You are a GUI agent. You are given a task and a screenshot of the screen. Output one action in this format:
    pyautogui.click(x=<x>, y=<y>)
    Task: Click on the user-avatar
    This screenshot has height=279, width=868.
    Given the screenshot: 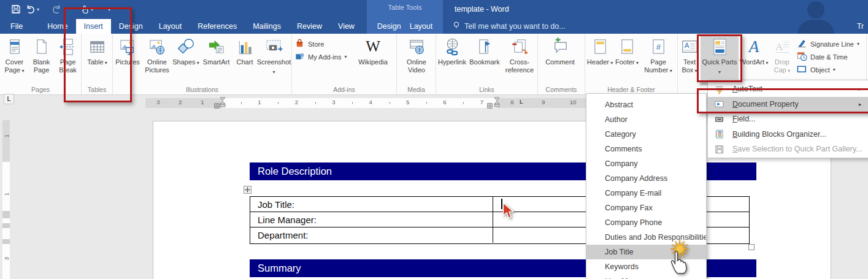 What is the action you would take?
    pyautogui.click(x=816, y=17)
    